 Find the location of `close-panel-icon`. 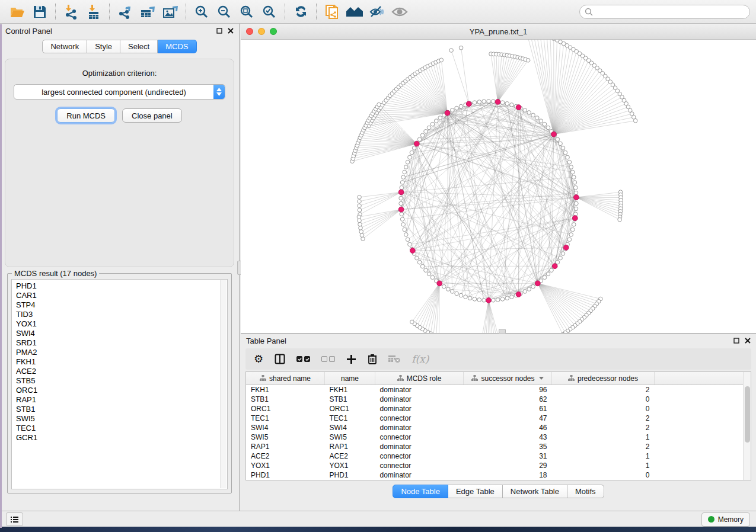

close-panel-icon is located at coordinates (231, 31).